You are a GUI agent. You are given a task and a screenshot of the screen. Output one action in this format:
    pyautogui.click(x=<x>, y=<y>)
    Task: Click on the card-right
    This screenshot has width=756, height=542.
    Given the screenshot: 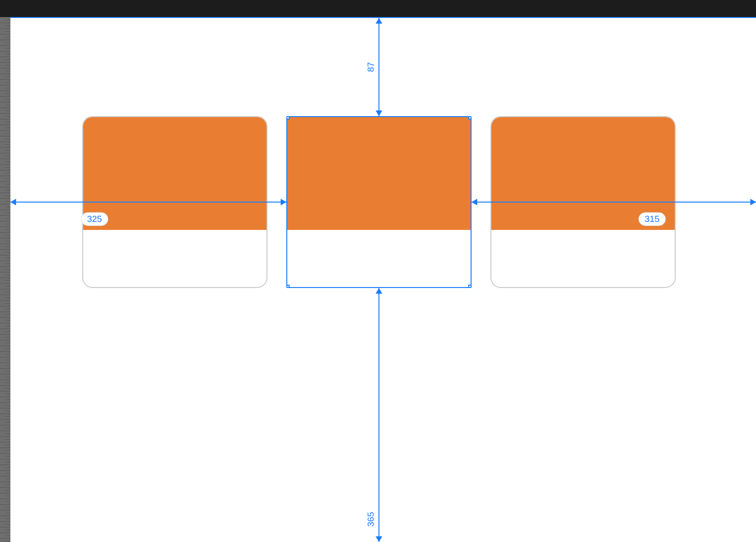 What is the action you would take?
    pyautogui.click(x=583, y=202)
    